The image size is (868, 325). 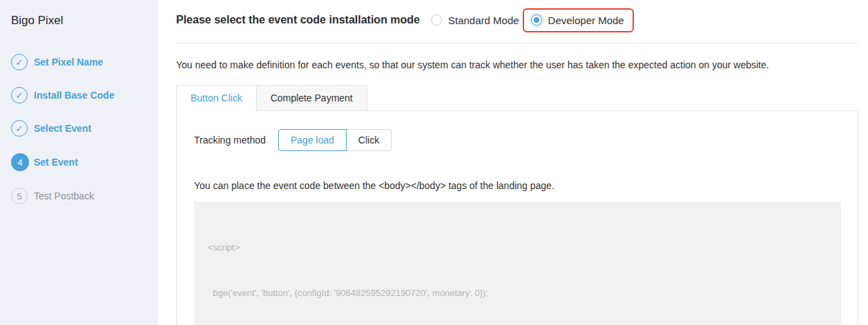 What do you see at coordinates (517, 98) in the screenshot?
I see `event-tabs: Button Click Complete Payment` at bounding box center [517, 98].